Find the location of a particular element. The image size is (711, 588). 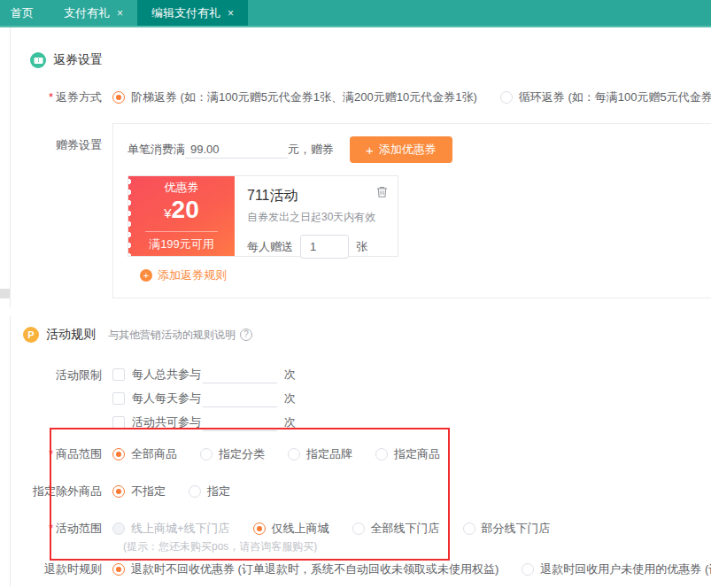

radio-label: 指定 is located at coordinates (219, 491).